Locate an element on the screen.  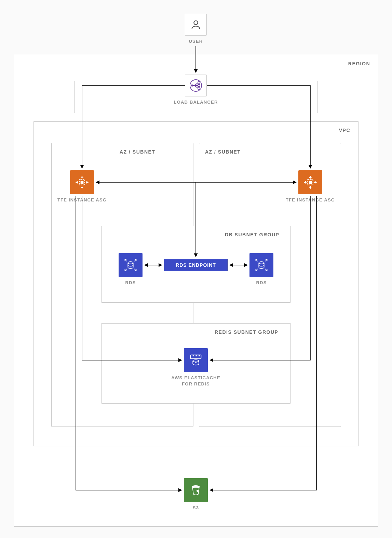
db-subnet-label: DB SUBNET GROUP is located at coordinates (252, 235).